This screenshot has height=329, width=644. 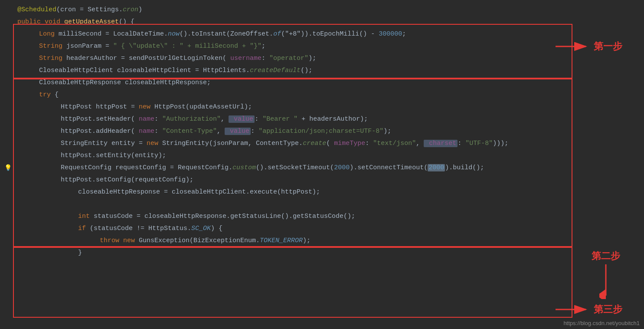 What do you see at coordinates (322, 216) in the screenshot?
I see `code-line-18: int statusCode = closeableHttpResponse.g…` at bounding box center [322, 216].